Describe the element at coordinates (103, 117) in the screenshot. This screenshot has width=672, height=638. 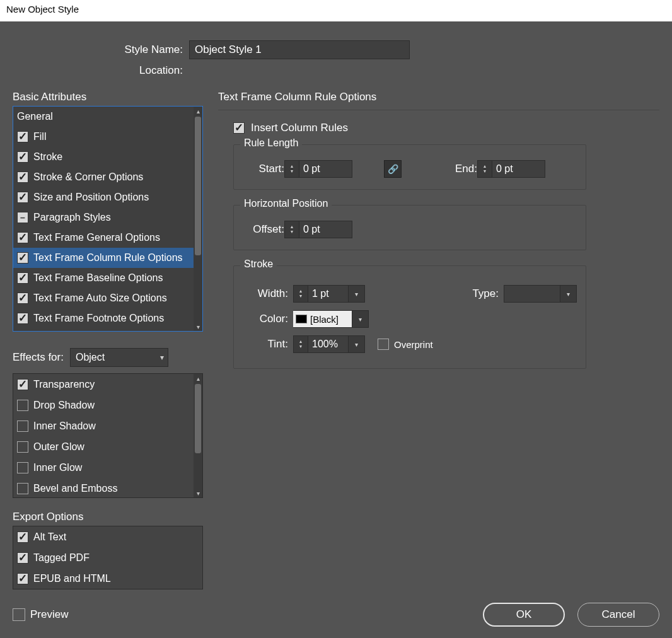
I see `basic-attribute-item: General` at that location.